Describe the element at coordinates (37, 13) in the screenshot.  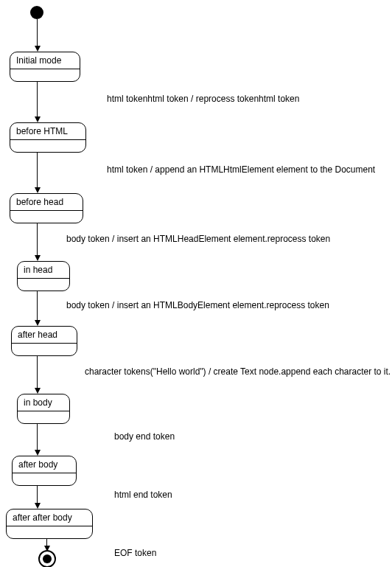
I see `initial-state-circle` at that location.